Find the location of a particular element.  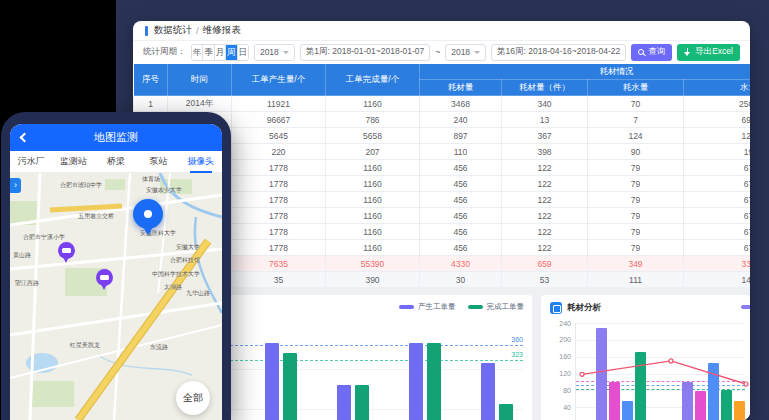

period-group: 年季月周日 is located at coordinates (220, 52).